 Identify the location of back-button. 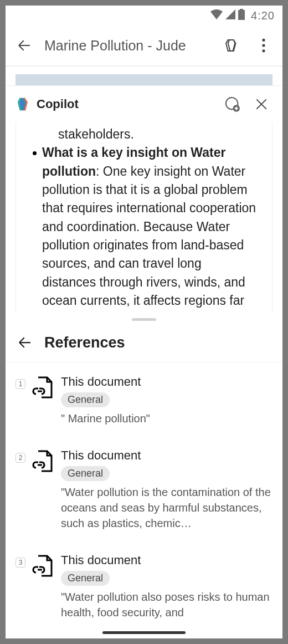
(24, 45).